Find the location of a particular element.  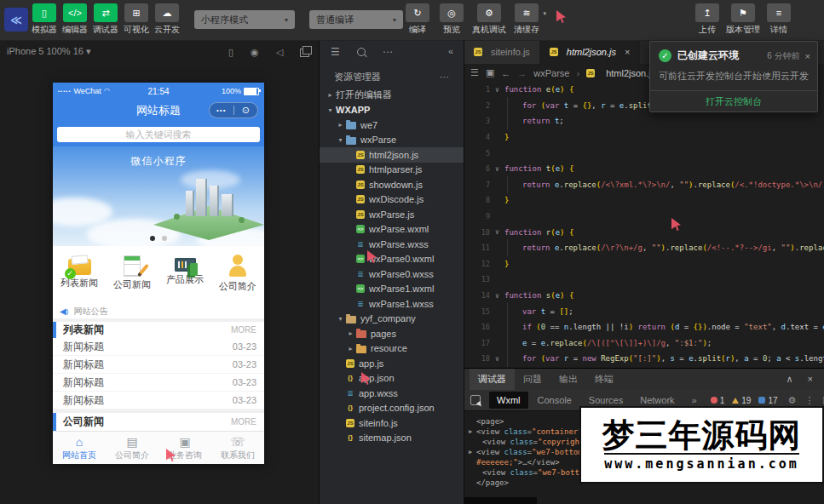

grid-item-2: 公司新闻 is located at coordinates (132, 278).